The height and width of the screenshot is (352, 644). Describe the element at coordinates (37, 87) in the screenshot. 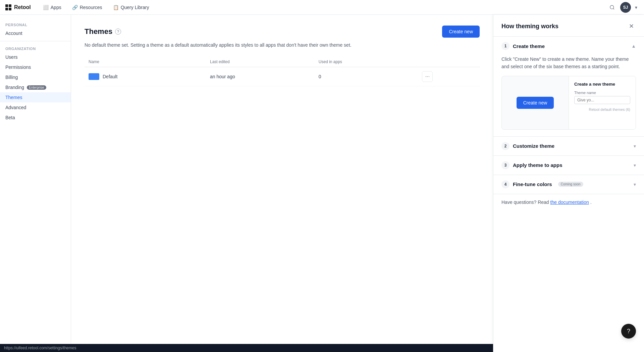

I see `enterprise-badge: Enterprise` at that location.